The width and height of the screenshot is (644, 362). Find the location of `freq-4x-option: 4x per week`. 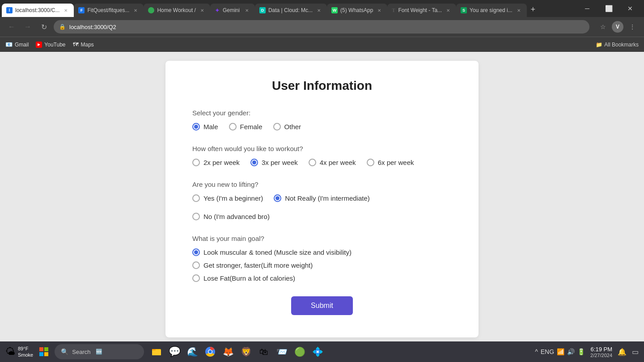

freq-4x-option: 4x per week is located at coordinates (332, 163).